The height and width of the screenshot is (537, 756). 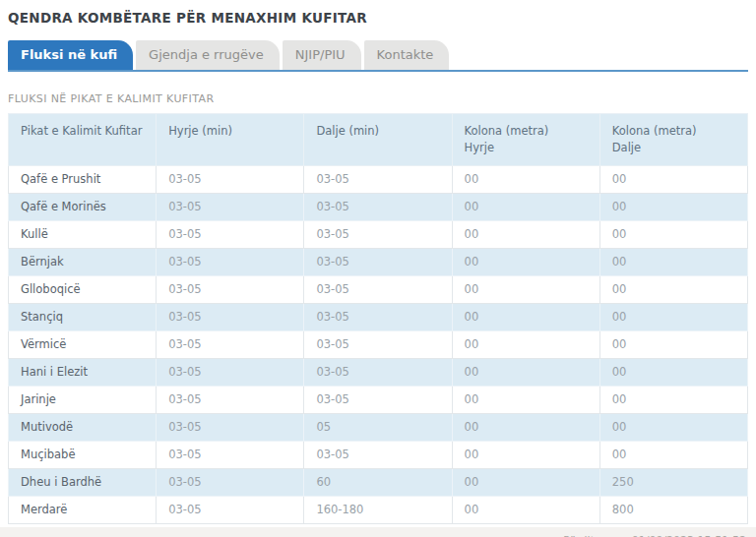 What do you see at coordinates (83, 318) in the screenshot?
I see `cell-name: Stançiq` at bounding box center [83, 318].